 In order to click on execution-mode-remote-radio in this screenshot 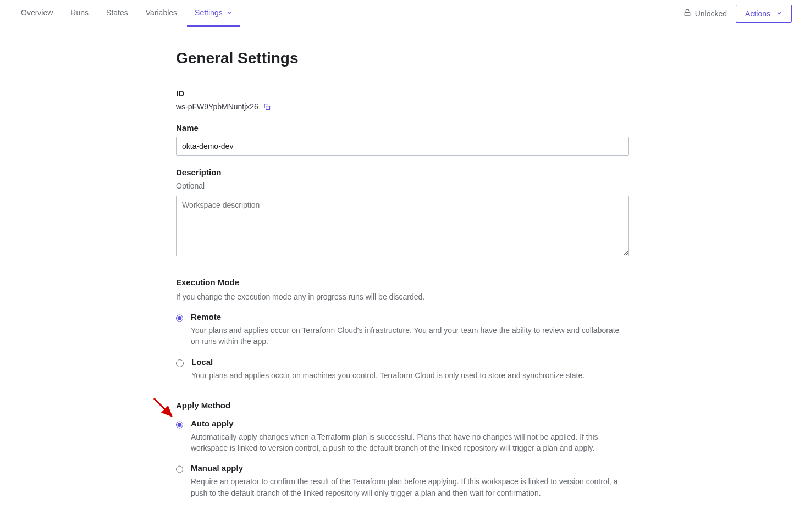, I will do `click(179, 318)`.